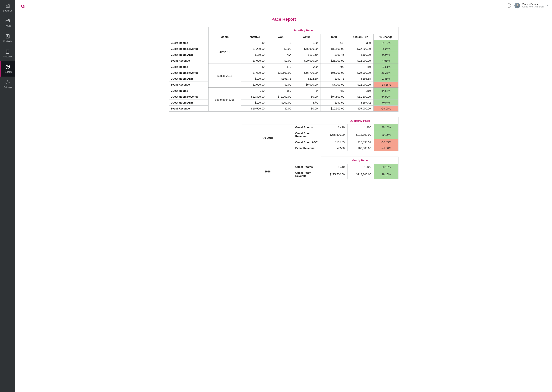 Image resolution: width=552 pixels, height=392 pixels. I want to click on value-cell: 410, so click(360, 67).